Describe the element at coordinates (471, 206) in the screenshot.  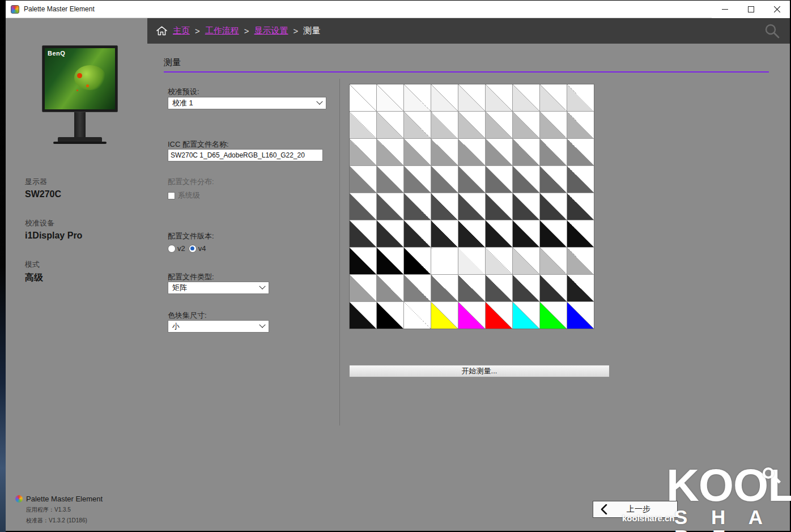
I see `patch-grid` at that location.